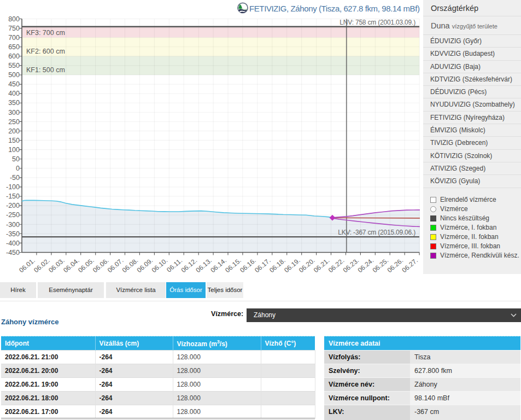 This screenshot has width=521, height=420. Describe the element at coordinates (116, 265) in the screenshot. I see `svg-text: 06.07.` at that location.